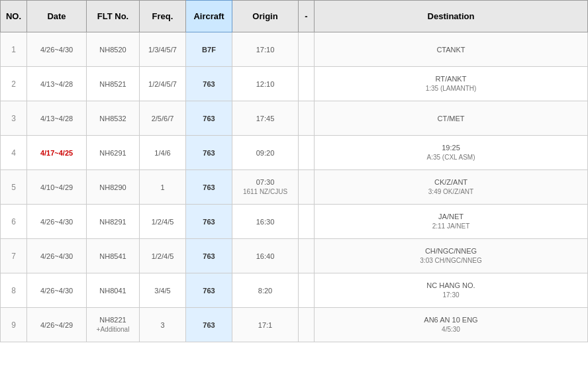 Image resolution: width=588 pixels, height=386 pixels. Describe the element at coordinates (57, 153) in the screenshot. I see `cell-date: 4/17~4/25` at that location.